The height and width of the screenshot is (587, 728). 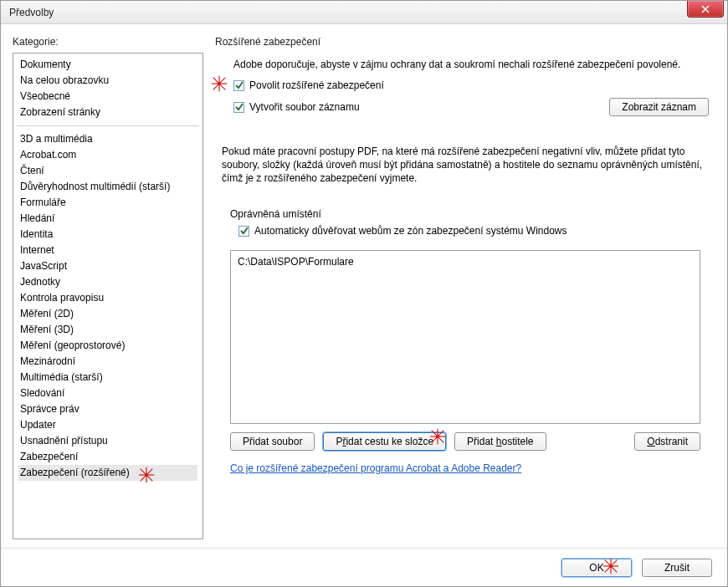 What do you see at coordinates (239, 85) in the screenshot?
I see `enable-enhanced-security-checkbox` at bounding box center [239, 85].